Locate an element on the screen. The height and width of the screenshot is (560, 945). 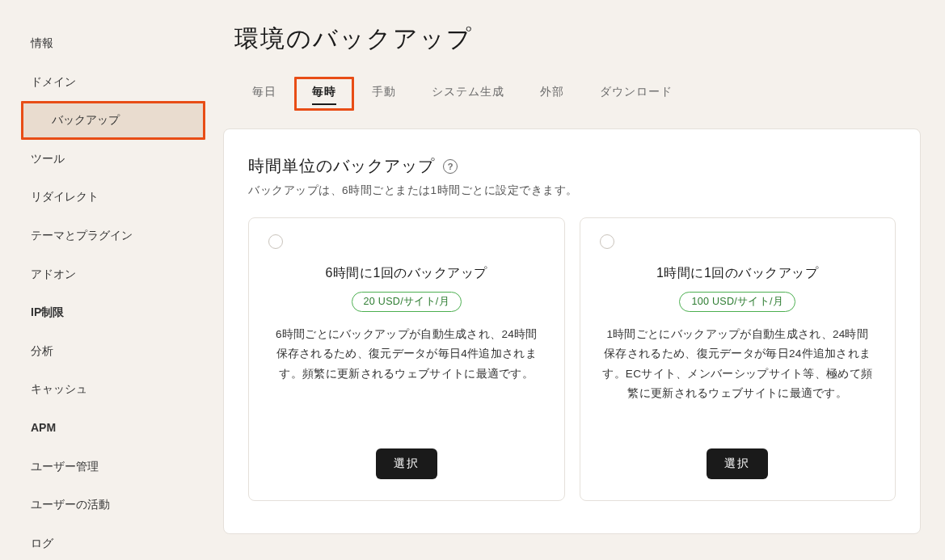
sidebar-item-themes-plugins: テーマとプラグイン is located at coordinates (105, 236).